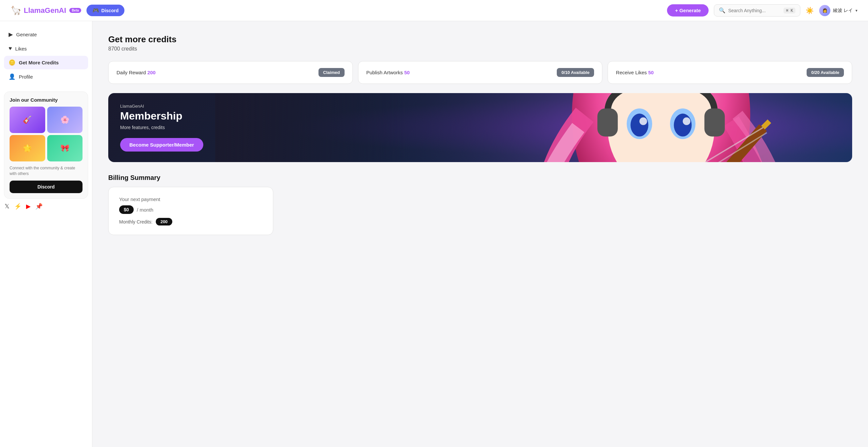  Describe the element at coordinates (688, 10) in the screenshot. I see `generate-label: + Generate` at that location.